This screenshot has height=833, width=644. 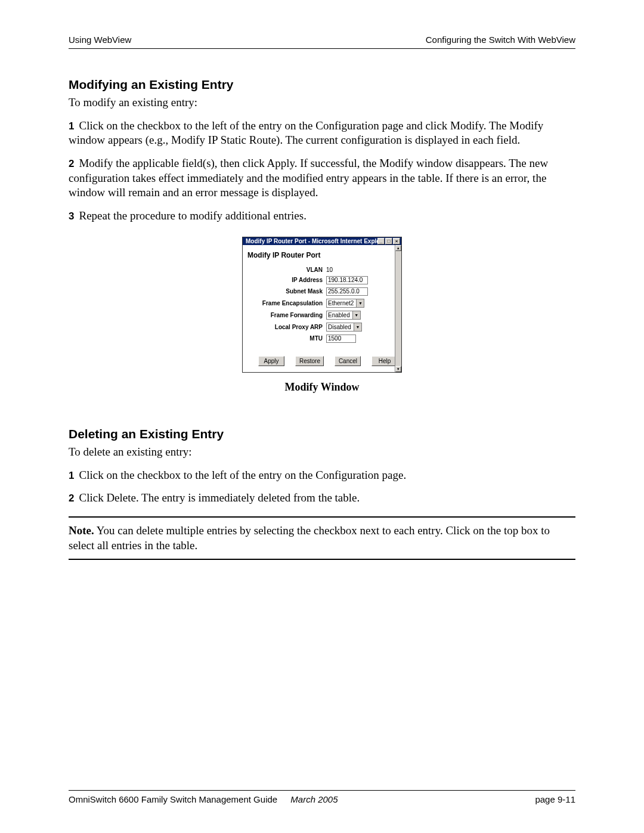 I want to click on row-encap: Frame Encapsulation Ethernet2▼, so click(x=322, y=303).